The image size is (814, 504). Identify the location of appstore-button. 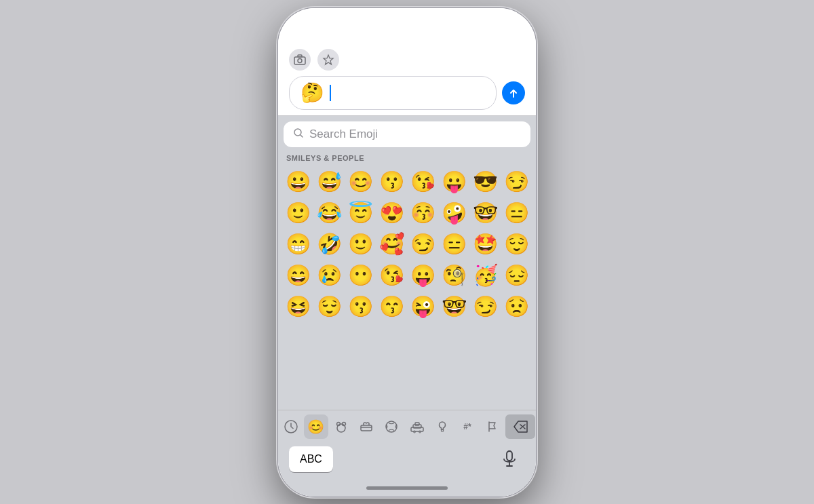
(328, 60).